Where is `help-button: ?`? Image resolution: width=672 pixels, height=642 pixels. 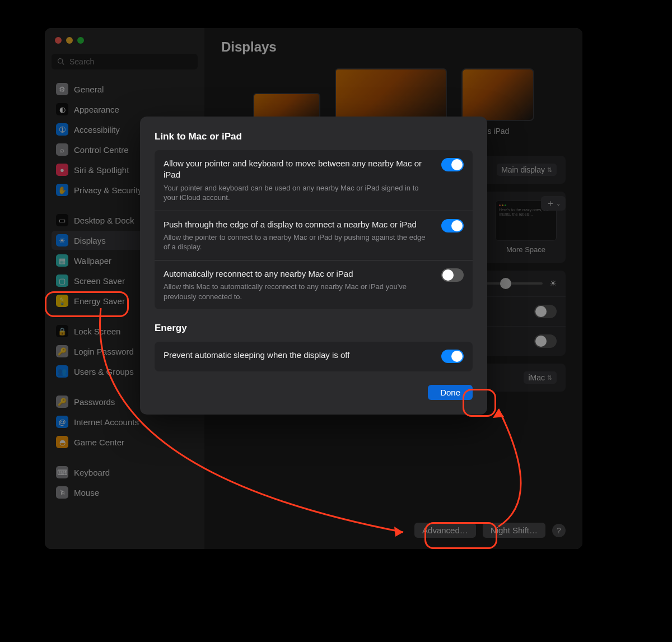
help-button: ? is located at coordinates (559, 531).